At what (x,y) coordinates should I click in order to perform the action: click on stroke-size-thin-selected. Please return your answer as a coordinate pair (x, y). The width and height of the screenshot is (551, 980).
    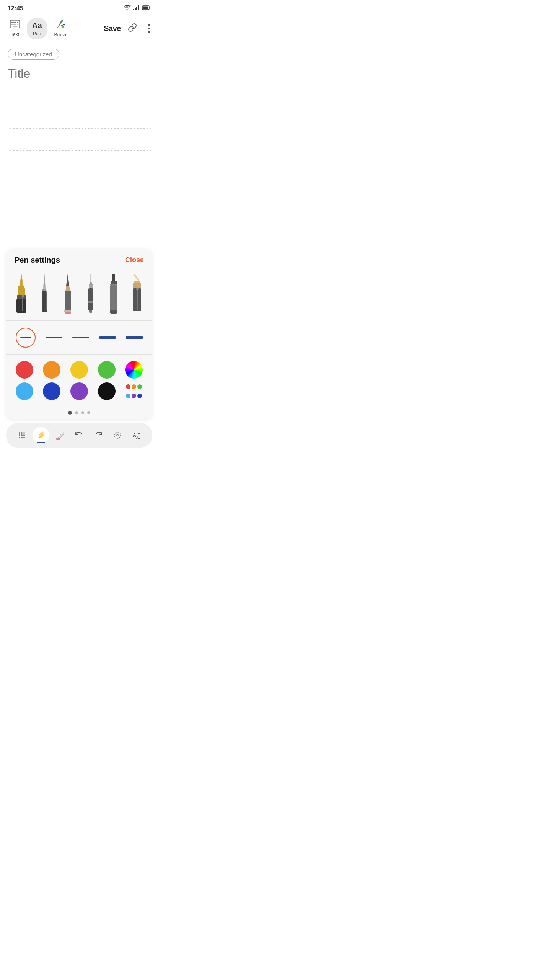
    Looking at the image, I should click on (26, 338).